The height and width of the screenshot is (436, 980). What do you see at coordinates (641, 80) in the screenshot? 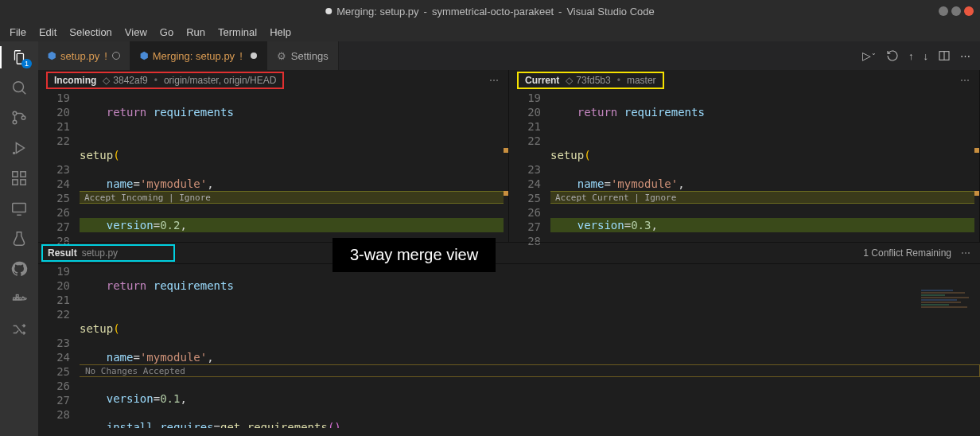
I see `current-branch: master` at bounding box center [641, 80].